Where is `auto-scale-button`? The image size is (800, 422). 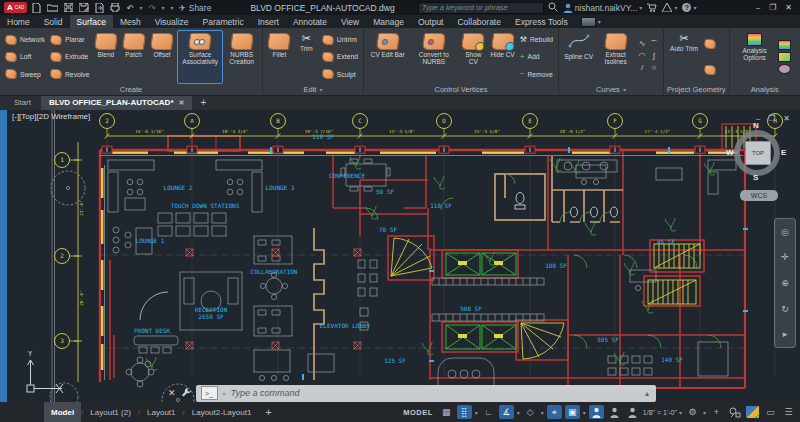 auto-scale-button is located at coordinates (614, 412).